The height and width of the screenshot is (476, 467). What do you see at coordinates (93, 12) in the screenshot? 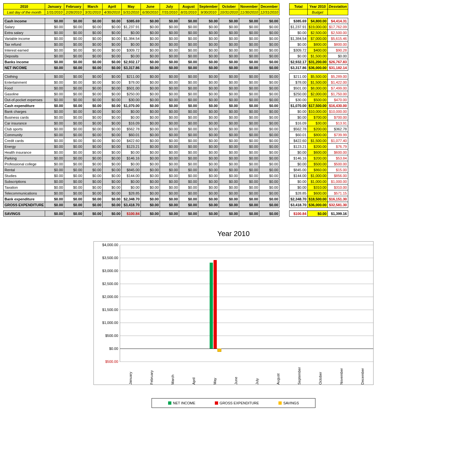
I see `header-date: 3/31/2010` at bounding box center [93, 12].